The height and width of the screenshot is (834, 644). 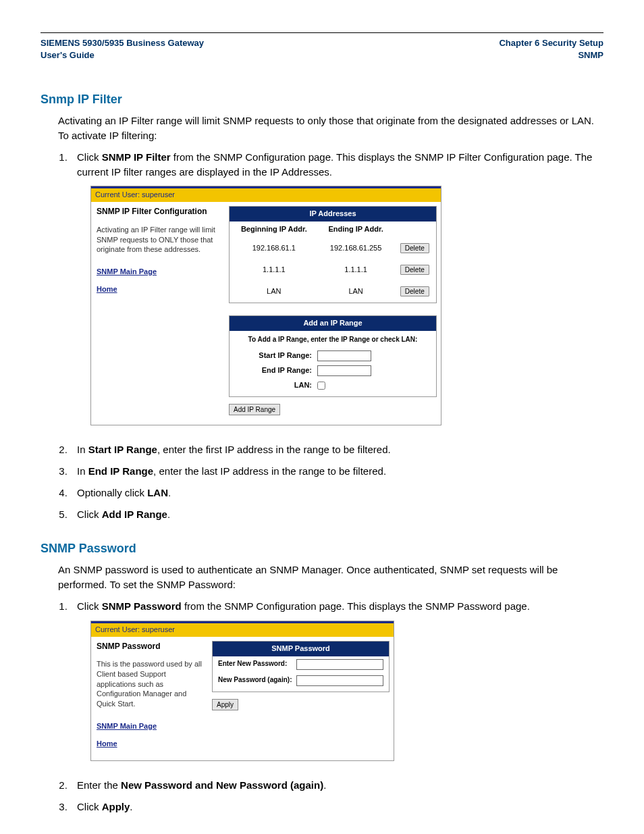 What do you see at coordinates (274, 450) in the screenshot?
I see `step-2-post: , enter the first IP address in the rang…` at bounding box center [274, 450].